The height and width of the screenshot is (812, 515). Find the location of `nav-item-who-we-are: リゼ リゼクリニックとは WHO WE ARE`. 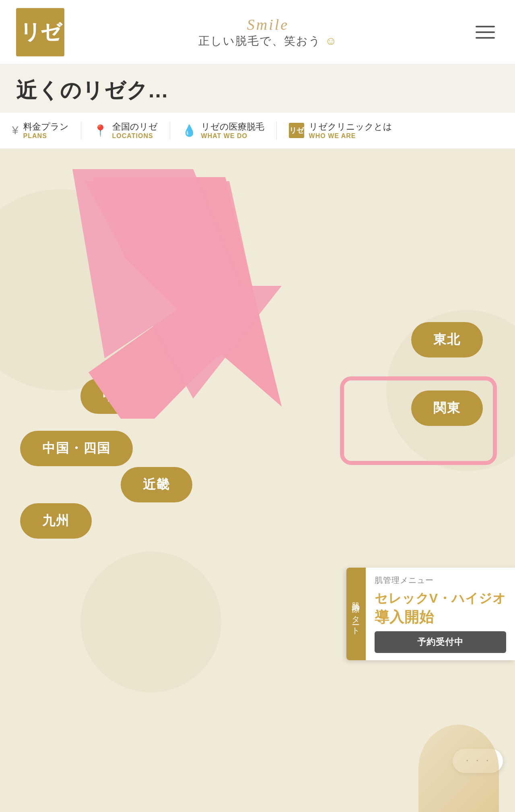

nav-item-who-we-are: リゼ リゼクリニックとは WHO WE ARE is located at coordinates (340, 130).